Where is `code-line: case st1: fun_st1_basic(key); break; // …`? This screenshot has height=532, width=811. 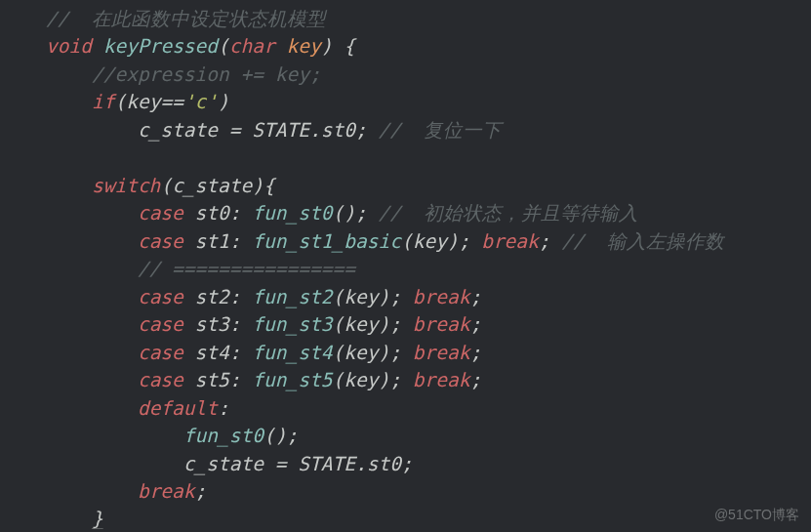
code-line: case st1: fun_st1_basic(key); break; // … is located at coordinates (362, 242).